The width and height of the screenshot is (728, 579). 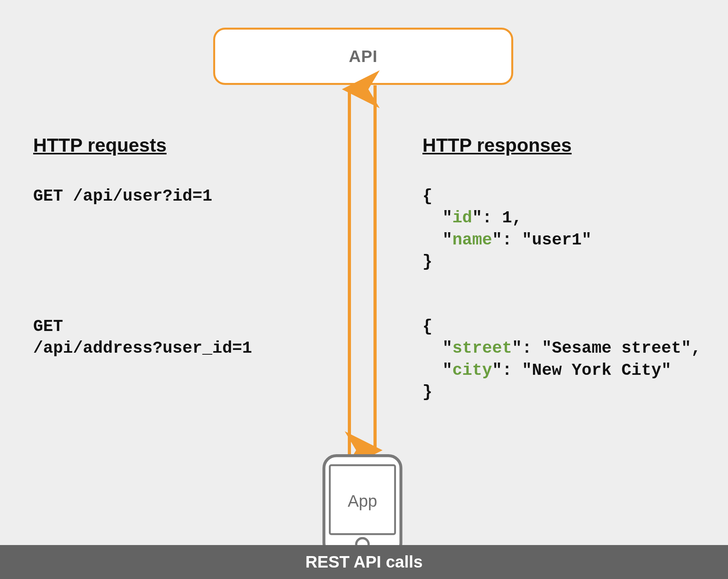 What do you see at coordinates (364, 562) in the screenshot?
I see `diagram-caption-text: REST API calls` at bounding box center [364, 562].